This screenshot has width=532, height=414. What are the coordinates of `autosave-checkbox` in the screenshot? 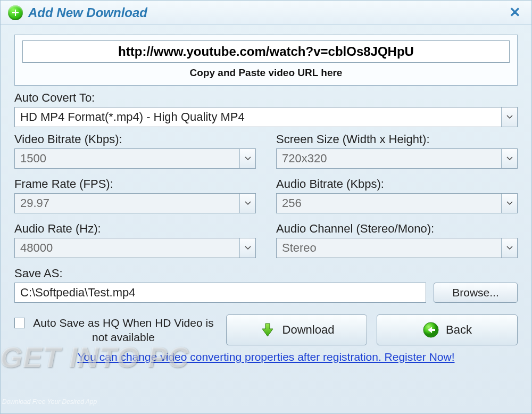 It's located at (20, 323).